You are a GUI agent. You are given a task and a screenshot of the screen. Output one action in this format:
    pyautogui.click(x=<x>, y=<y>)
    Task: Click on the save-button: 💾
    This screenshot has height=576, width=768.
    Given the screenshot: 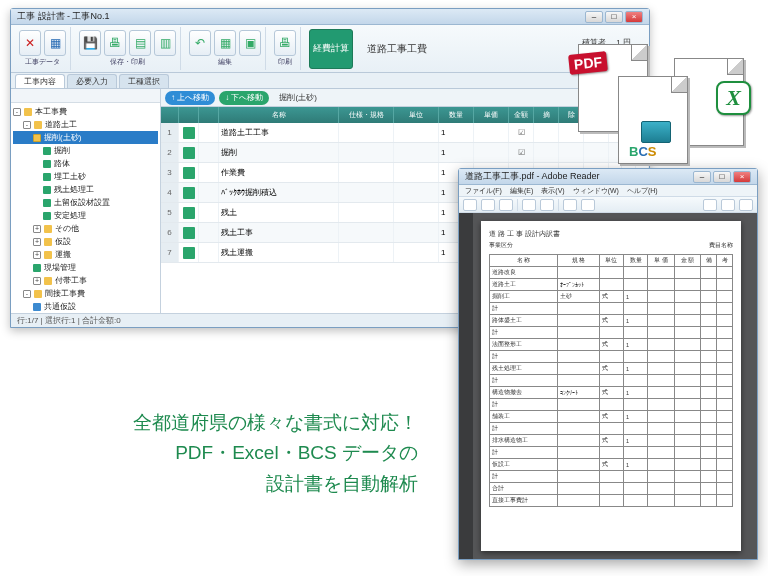 What is the action you would take?
    pyautogui.click(x=90, y=43)
    